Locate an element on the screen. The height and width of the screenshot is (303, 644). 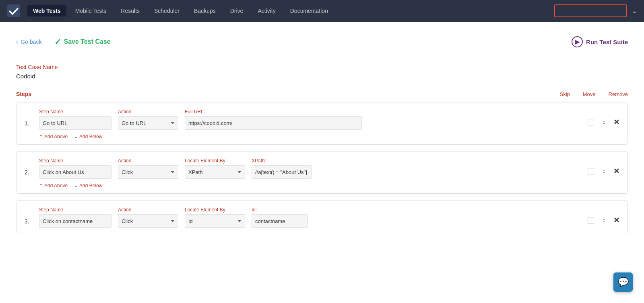
step-3-id-label: Id: is located at coordinates (280, 210).